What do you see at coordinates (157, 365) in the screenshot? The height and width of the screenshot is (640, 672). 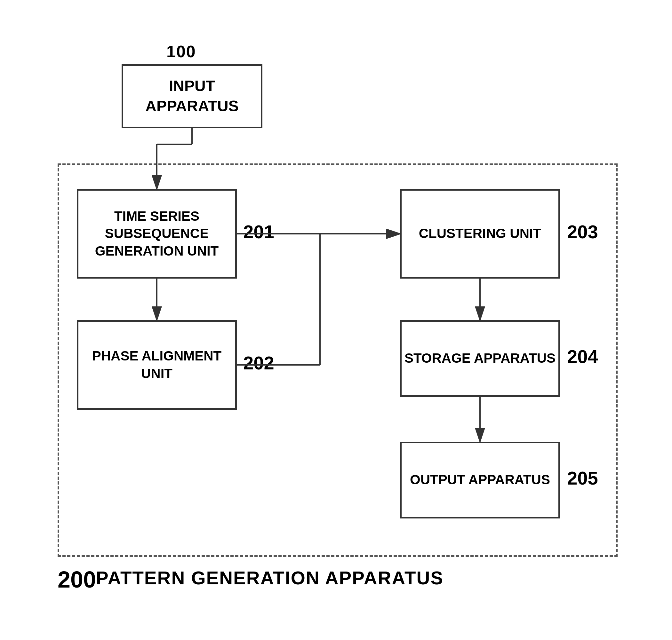 I see `phase-alignment-label: PHASE ALIGNMENT UNIT` at bounding box center [157, 365].